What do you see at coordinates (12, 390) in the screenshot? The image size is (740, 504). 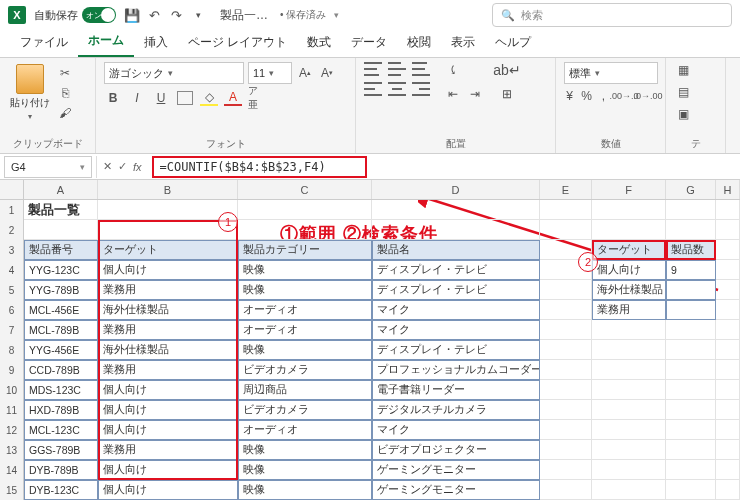 I see `row-header: 10` at bounding box center [12, 390].